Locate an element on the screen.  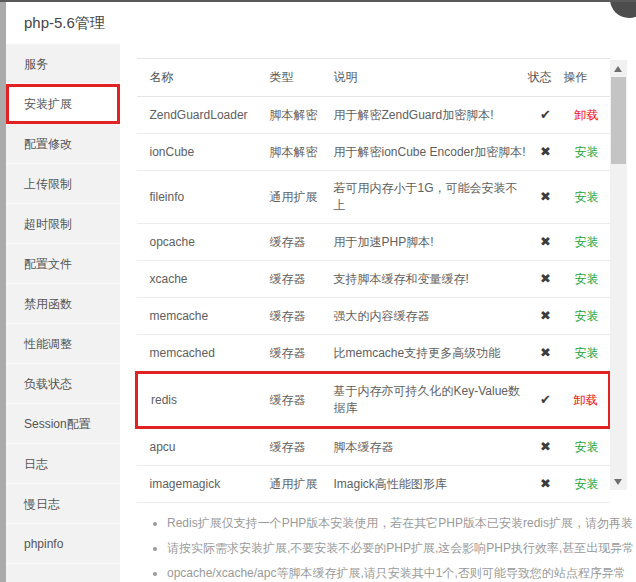
sidebar-item-upload-limit: 上传限制 is located at coordinates (63, 184).